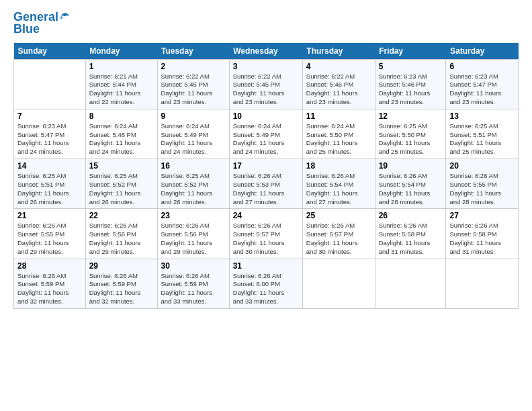 This screenshot has height=411, width=532. What do you see at coordinates (50, 189) in the screenshot?
I see `day-info: Sunrise: 6:25 AM Sunset: 5:51 PM Dayligh…` at bounding box center [50, 189].